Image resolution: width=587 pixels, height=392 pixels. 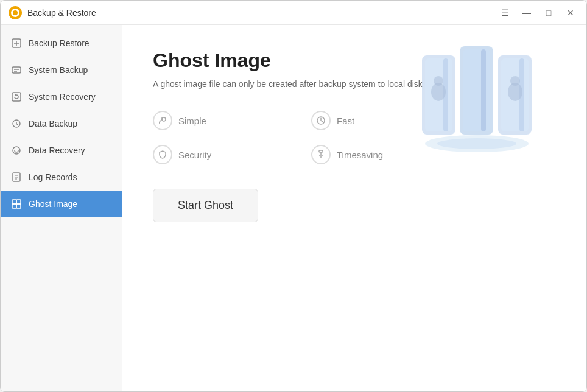 I want to click on feature-fast-label: Fast, so click(x=346, y=121).